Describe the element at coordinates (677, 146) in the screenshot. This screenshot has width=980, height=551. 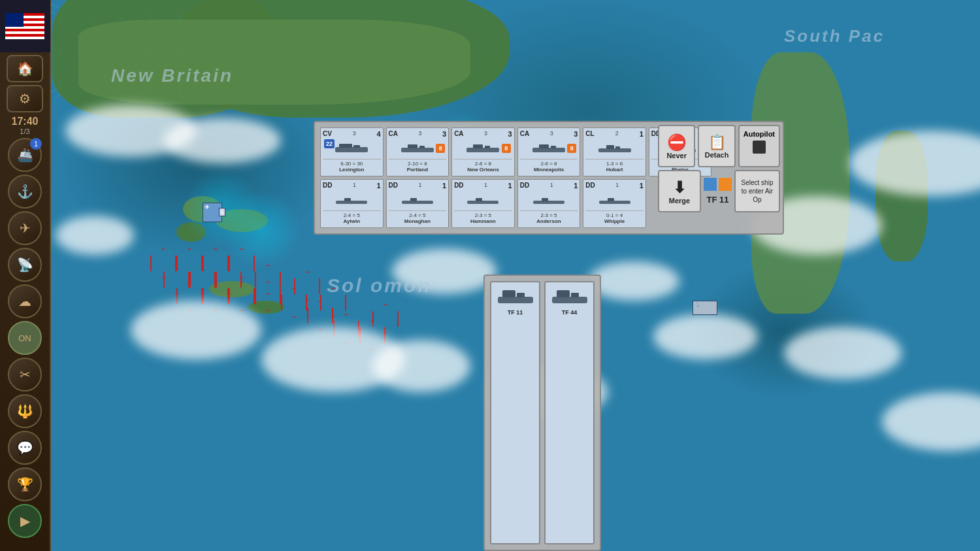
I see `never-button: ⛔ Never` at that location.